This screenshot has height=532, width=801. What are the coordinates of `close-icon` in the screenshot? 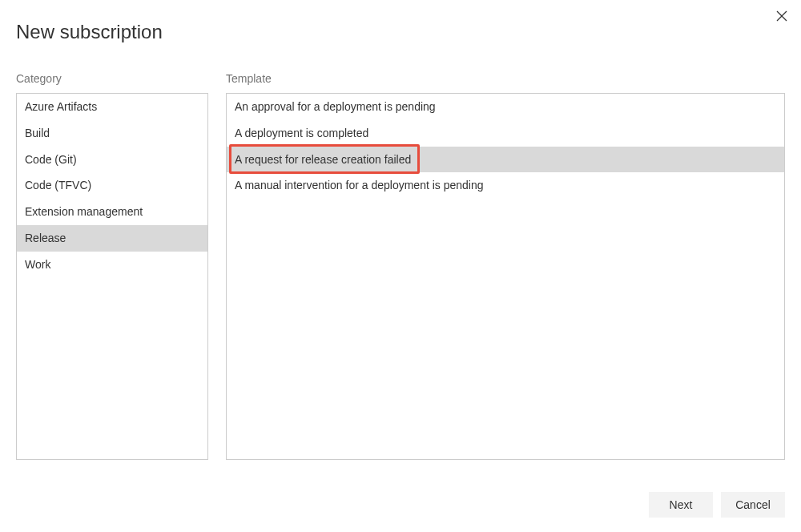 It's located at (782, 16).